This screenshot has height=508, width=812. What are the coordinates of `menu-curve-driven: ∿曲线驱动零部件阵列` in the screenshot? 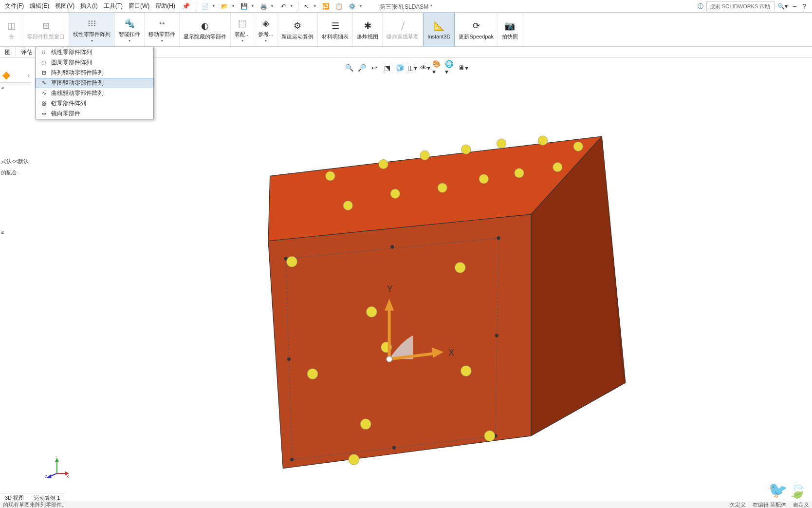 It's located at (94, 94).